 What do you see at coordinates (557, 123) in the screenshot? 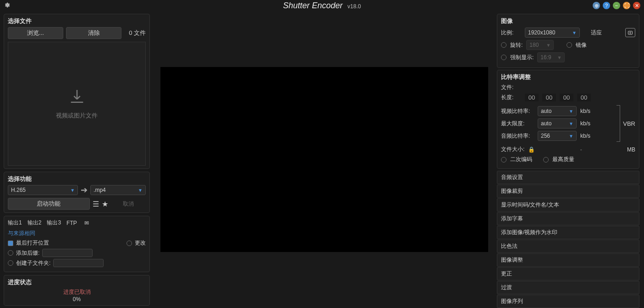
I see `max-bitrate-select: auto▼` at bounding box center [557, 123].